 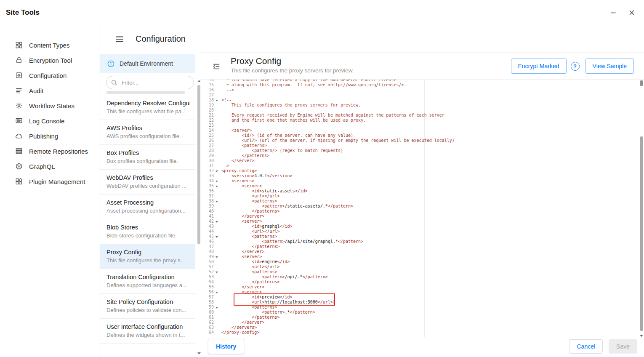 I want to click on filter-input, so click(x=150, y=83).